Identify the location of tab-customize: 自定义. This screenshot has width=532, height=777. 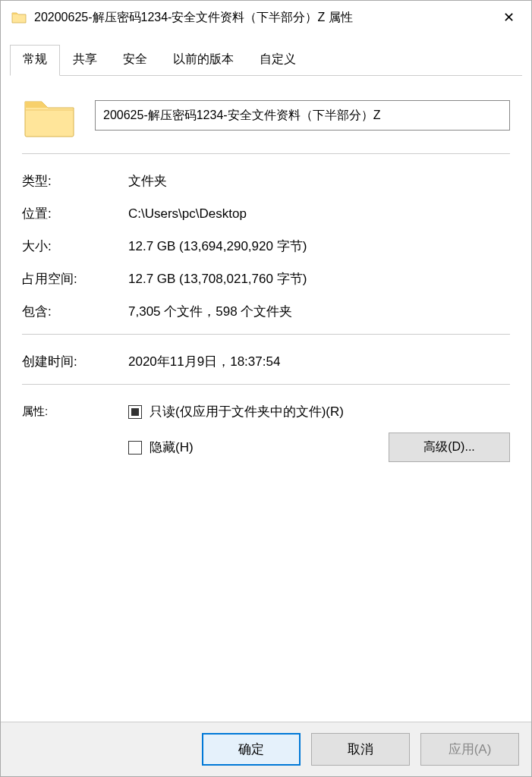
(278, 61).